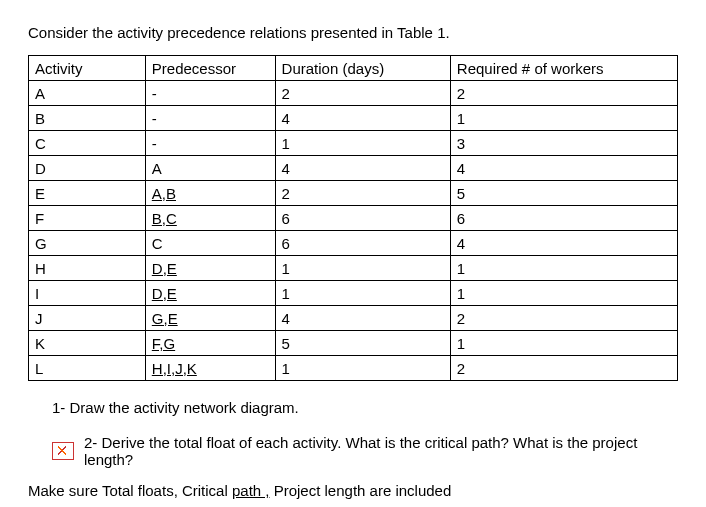 Image resolution: width=706 pixels, height=507 pixels. What do you see at coordinates (354, 118) in the screenshot?
I see `table-row: B-41` at bounding box center [354, 118].